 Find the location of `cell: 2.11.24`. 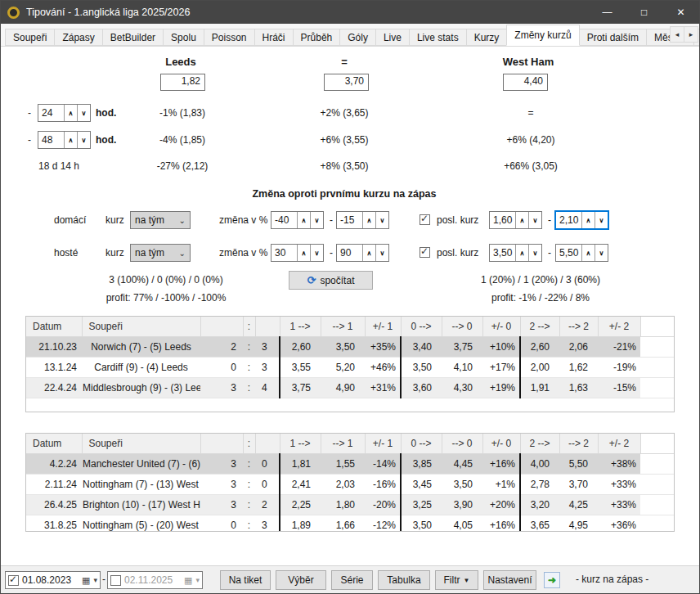

cell: 2.11.24 is located at coordinates (54, 484).